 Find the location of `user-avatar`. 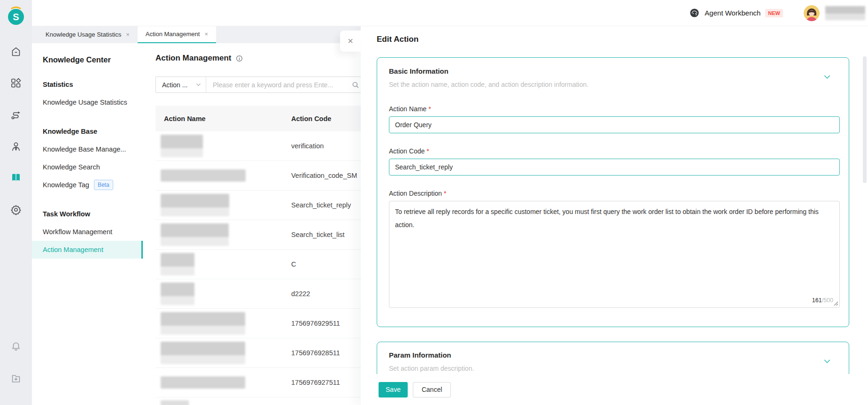

user-avatar is located at coordinates (812, 13).